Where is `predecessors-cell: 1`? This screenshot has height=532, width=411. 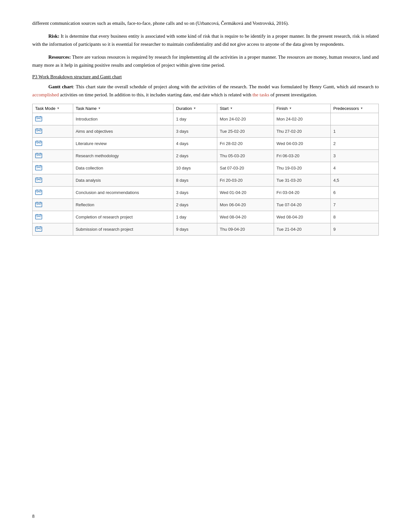
predecessors-cell: 1 is located at coordinates (355, 131).